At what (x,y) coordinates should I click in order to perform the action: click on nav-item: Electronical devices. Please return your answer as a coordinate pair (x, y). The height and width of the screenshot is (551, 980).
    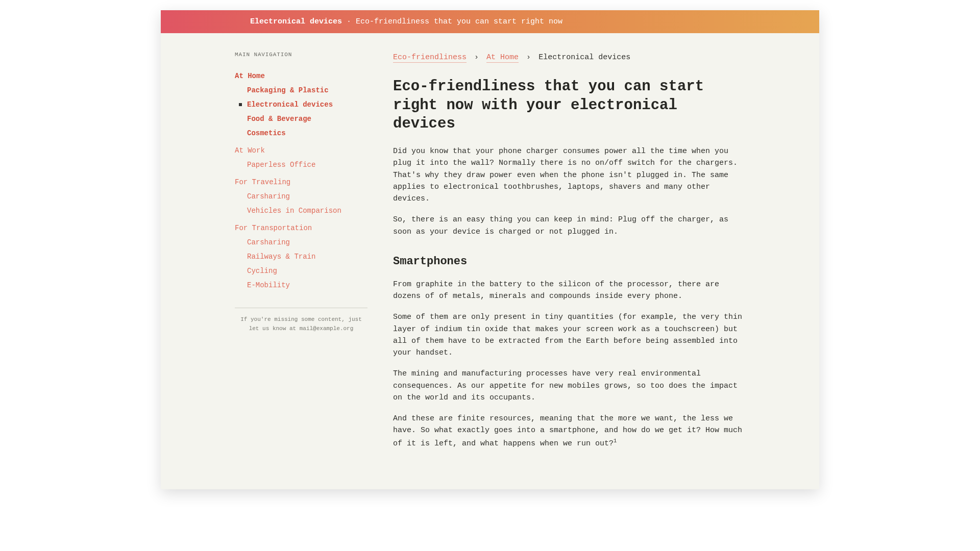
    Looking at the image, I should click on (307, 105).